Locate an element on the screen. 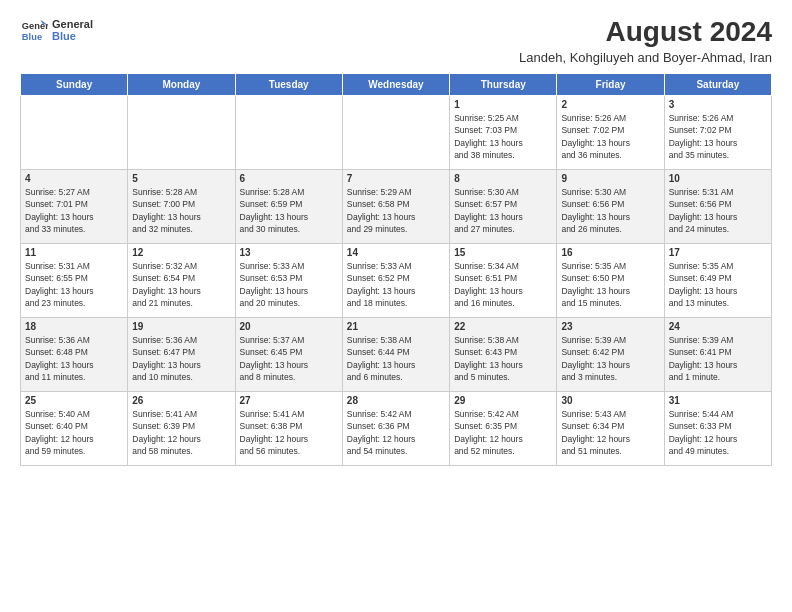 The image size is (792, 612). day-number: 1 is located at coordinates (503, 104).